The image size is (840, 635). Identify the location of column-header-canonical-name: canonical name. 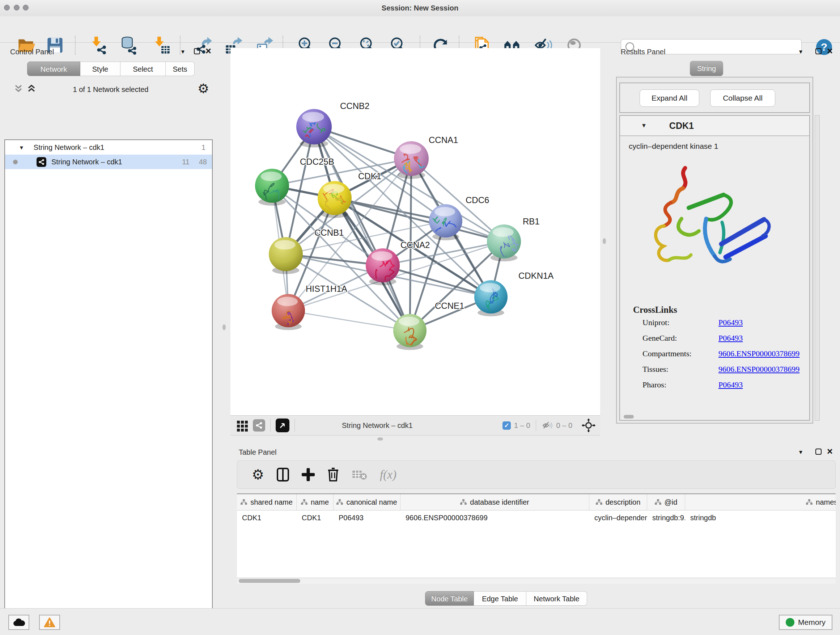
(367, 502).